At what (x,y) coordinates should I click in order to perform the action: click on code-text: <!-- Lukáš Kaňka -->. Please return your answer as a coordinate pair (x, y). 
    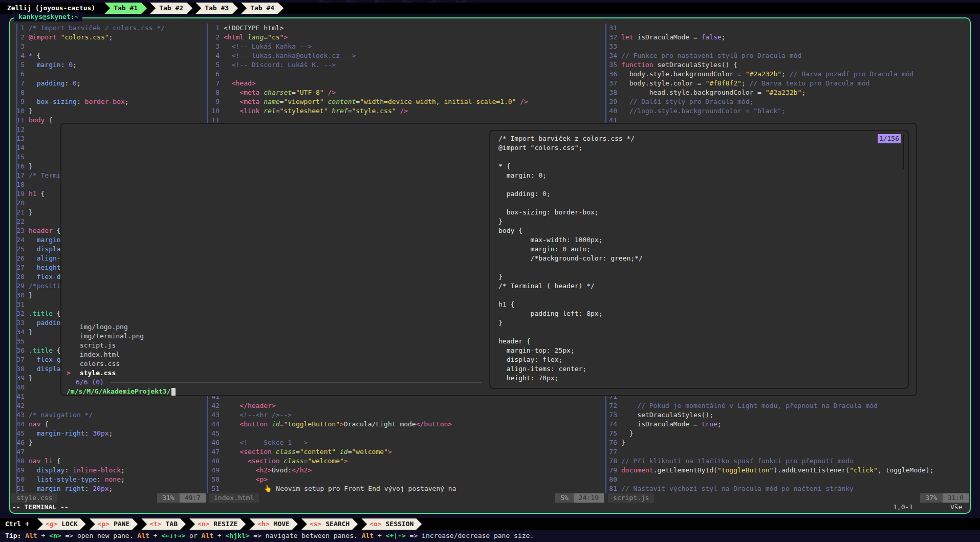
    Looking at the image, I should click on (268, 47).